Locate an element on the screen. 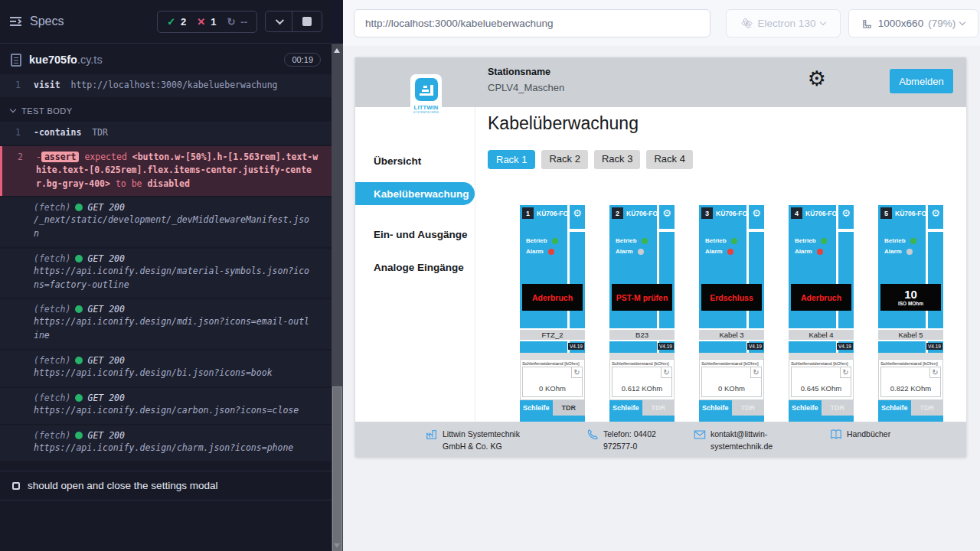 This screenshot has width=980, height=551. cable-name-label: B23 is located at coordinates (642, 335).